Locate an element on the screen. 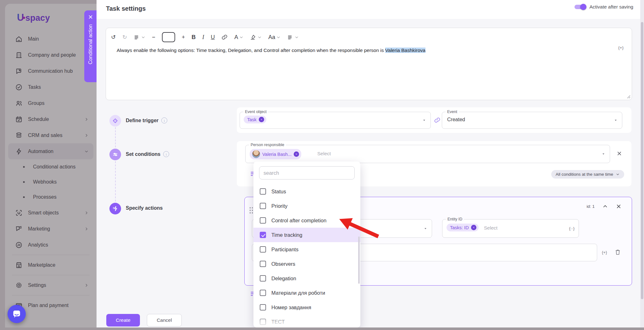 The width and height of the screenshot is (644, 330). highlighted-text: Valeria Bashkirova is located at coordinates (405, 50).